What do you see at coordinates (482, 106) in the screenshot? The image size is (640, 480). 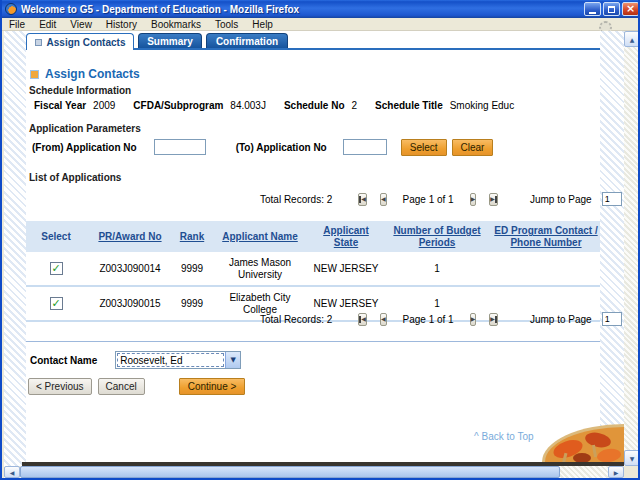 I see `schedule-title-value: Smoking Educ` at bounding box center [482, 106].